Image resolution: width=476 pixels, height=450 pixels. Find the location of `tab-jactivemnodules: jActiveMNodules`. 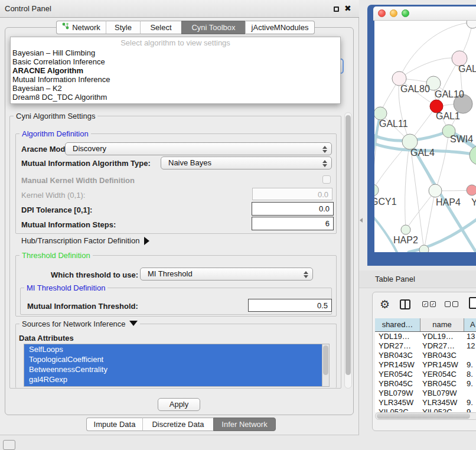

tab-jactivemnodules: jActiveMNodules is located at coordinates (280, 27).